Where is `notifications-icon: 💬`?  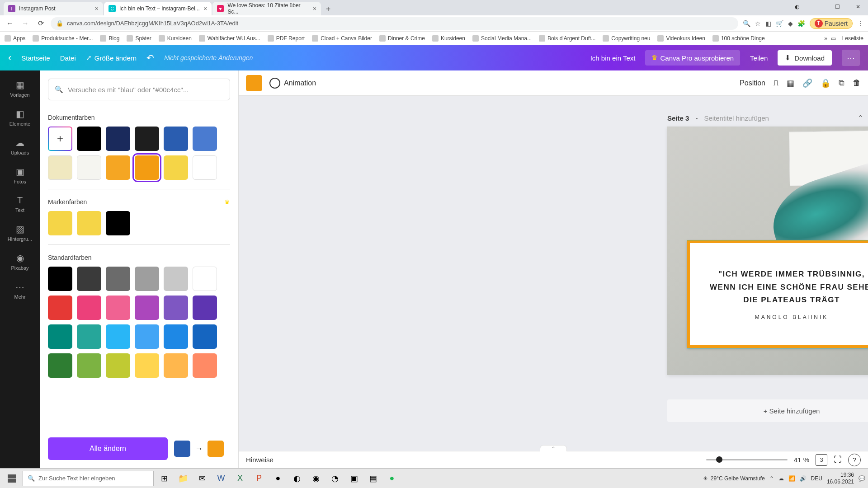 notifications-icon: 💬 is located at coordinates (862, 479).